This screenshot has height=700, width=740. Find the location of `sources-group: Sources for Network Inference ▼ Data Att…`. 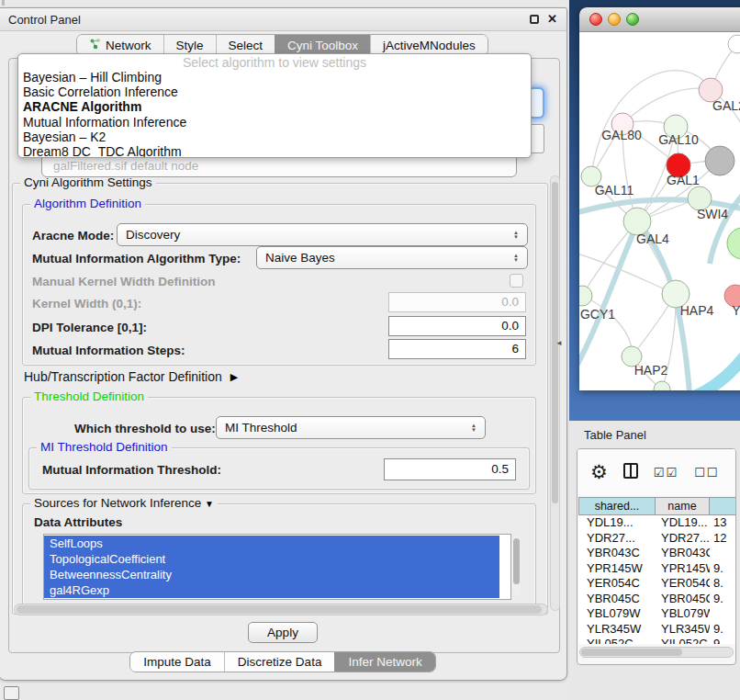

sources-group: Sources for Network Inference ▼ Data Att… is located at coordinates (279, 555).